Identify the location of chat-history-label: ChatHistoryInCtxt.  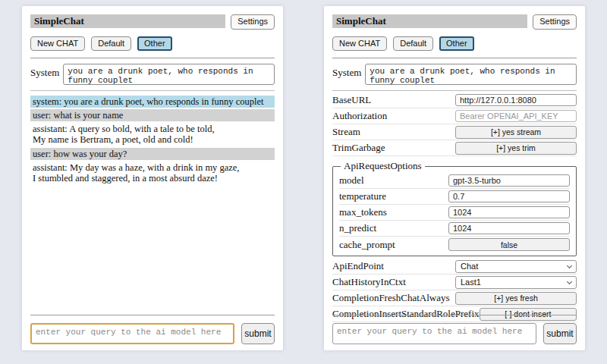
(369, 282).